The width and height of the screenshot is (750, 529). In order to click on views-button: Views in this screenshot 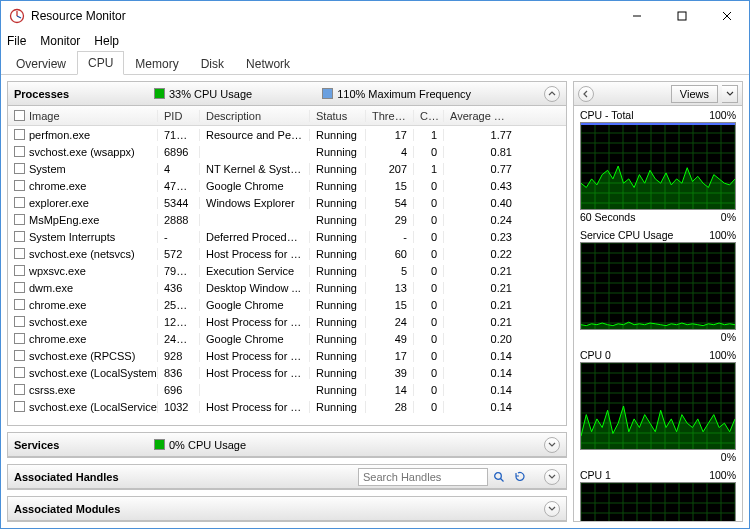, I will do `click(694, 94)`.